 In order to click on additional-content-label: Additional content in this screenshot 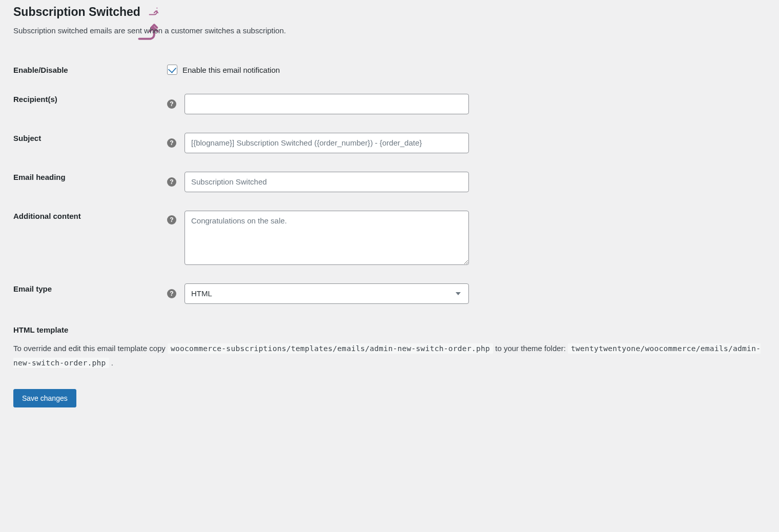, I will do `click(88, 238)`.